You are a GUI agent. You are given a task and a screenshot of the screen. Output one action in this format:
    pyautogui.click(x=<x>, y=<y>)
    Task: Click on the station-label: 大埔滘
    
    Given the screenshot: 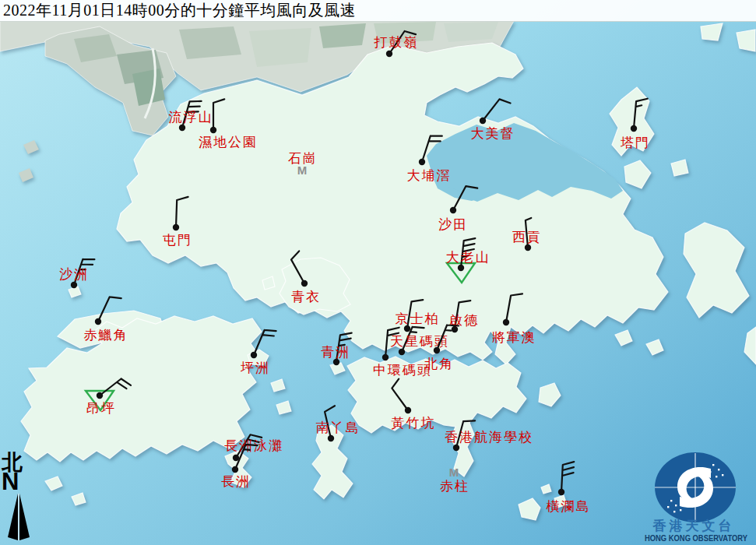 What is the action you would take?
    pyautogui.click(x=430, y=176)
    